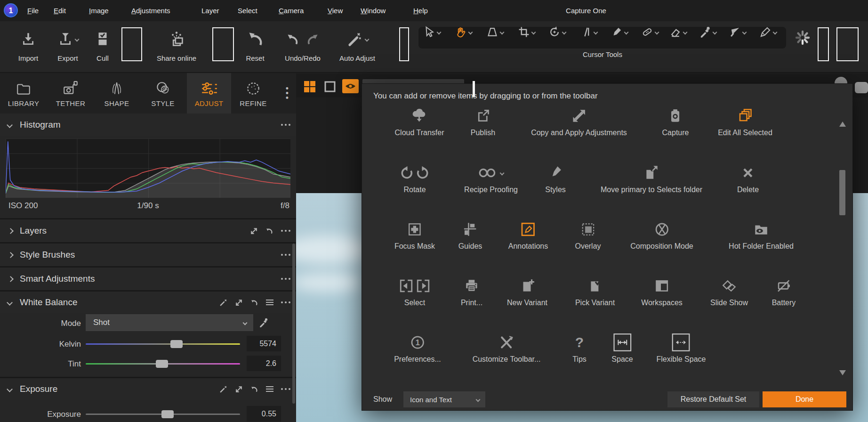 The width and height of the screenshot is (868, 422). I want to click on dialog-item-space: Space, so click(622, 348).